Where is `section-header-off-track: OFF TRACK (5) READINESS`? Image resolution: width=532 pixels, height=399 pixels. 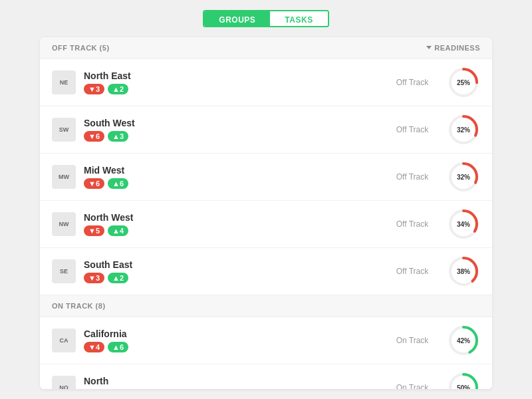
section-header-off-track: OFF TRACK (5) READINESS is located at coordinates (266, 48).